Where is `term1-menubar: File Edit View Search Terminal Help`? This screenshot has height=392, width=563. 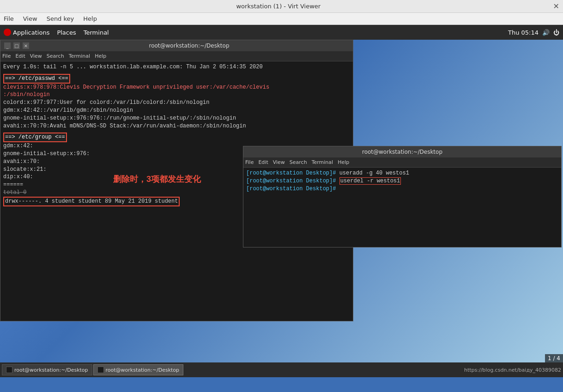
term1-menubar: File Edit View Search Terminal Help is located at coordinates (176, 56).